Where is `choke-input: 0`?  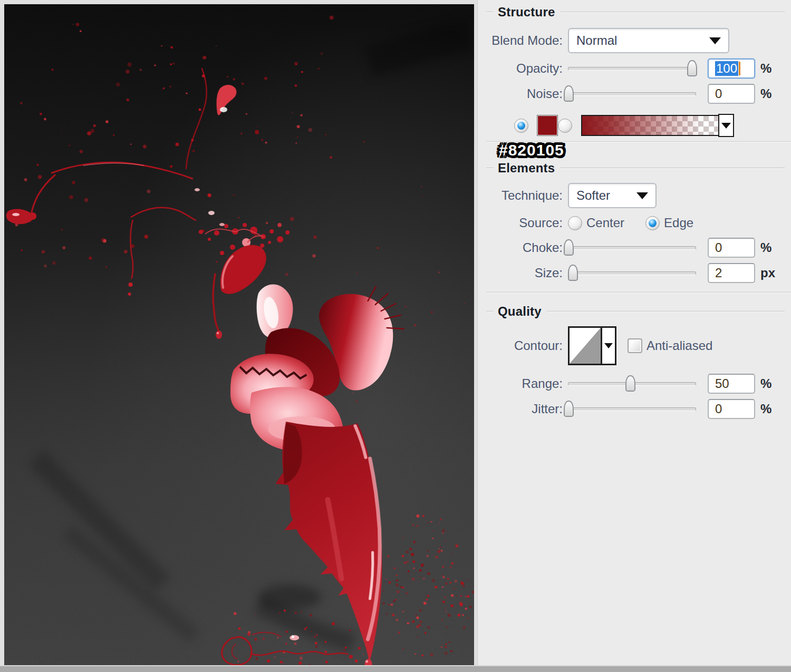
choke-input: 0 is located at coordinates (731, 248).